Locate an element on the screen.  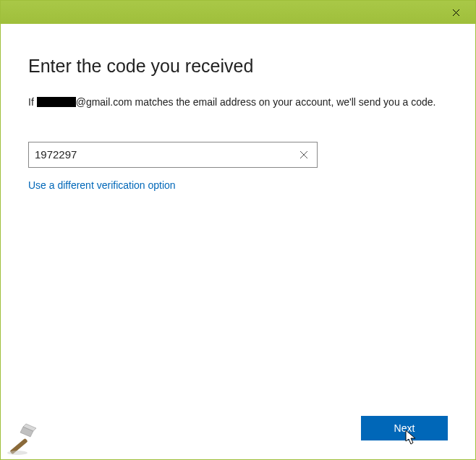
code-input is located at coordinates (166, 155).